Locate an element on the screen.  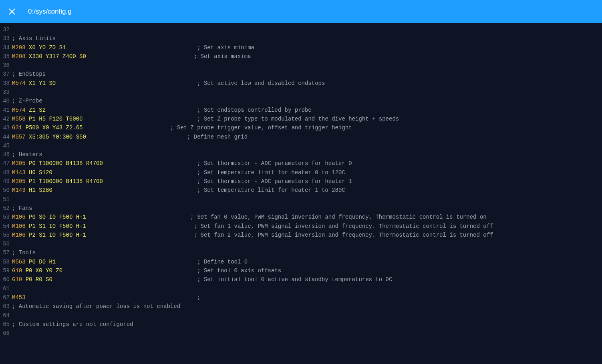
line-content: M106 P1 S1 I0 F500 H-1 ; Set fan 1 value… is located at coordinates (252, 226).